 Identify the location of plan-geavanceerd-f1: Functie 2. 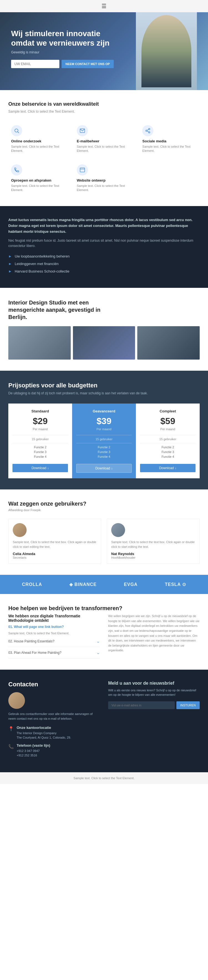
(104, 447).